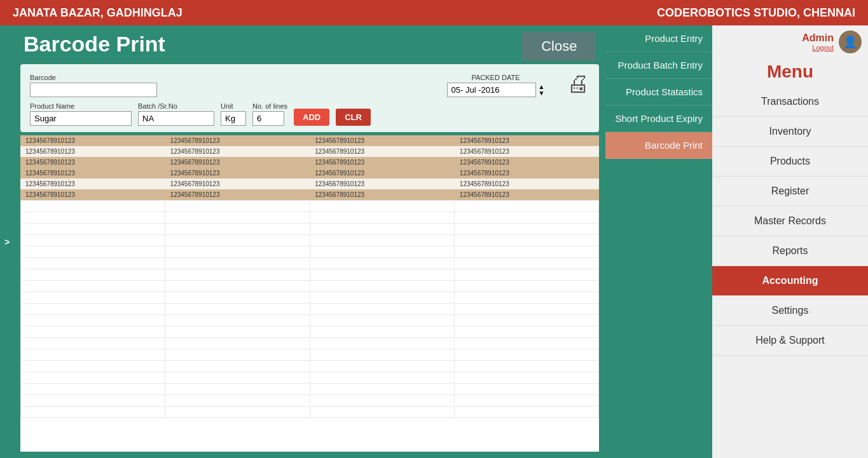 The width and height of the screenshot is (868, 458). What do you see at coordinates (268, 118) in the screenshot?
I see `no-of-lines-input` at bounding box center [268, 118].